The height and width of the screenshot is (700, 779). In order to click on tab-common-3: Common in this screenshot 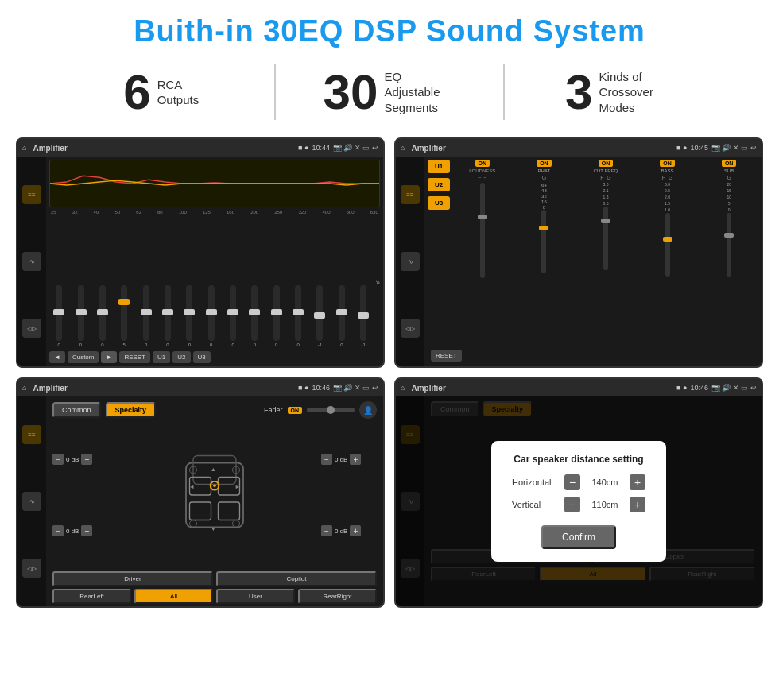, I will do `click(76, 410)`.